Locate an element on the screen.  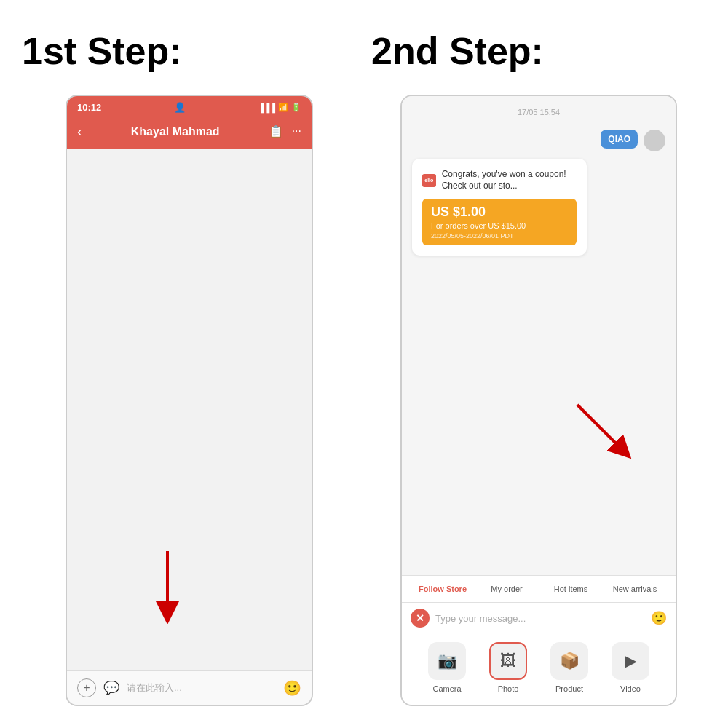
tab-new-arrivals: New arrivals is located at coordinates (635, 589).